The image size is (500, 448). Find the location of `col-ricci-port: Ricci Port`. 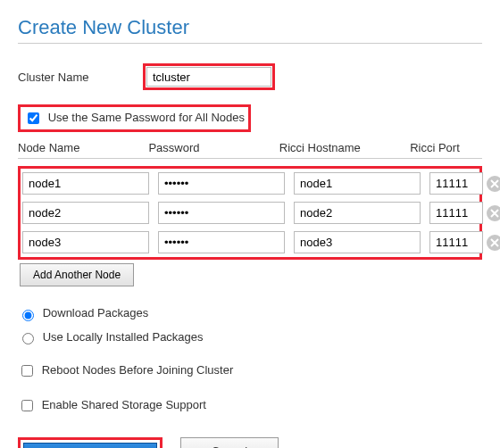

col-ricci-port: Ricci Port is located at coordinates (436, 148).